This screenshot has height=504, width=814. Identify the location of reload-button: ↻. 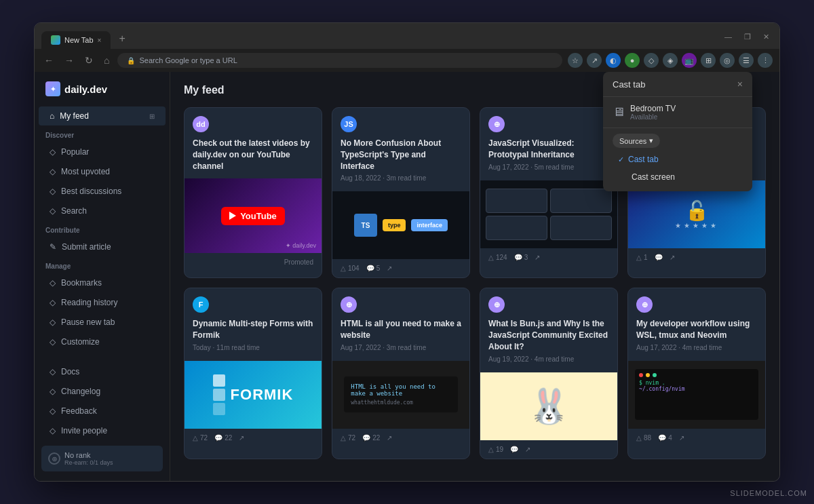
(89, 60).